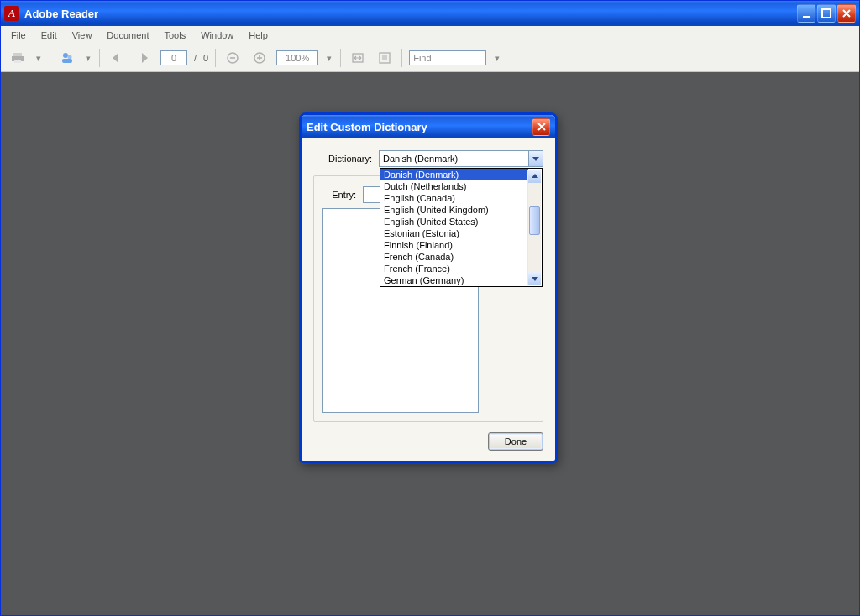 The width and height of the screenshot is (860, 616). Describe the element at coordinates (535, 176) in the screenshot. I see `chevron-up-icon` at that location.